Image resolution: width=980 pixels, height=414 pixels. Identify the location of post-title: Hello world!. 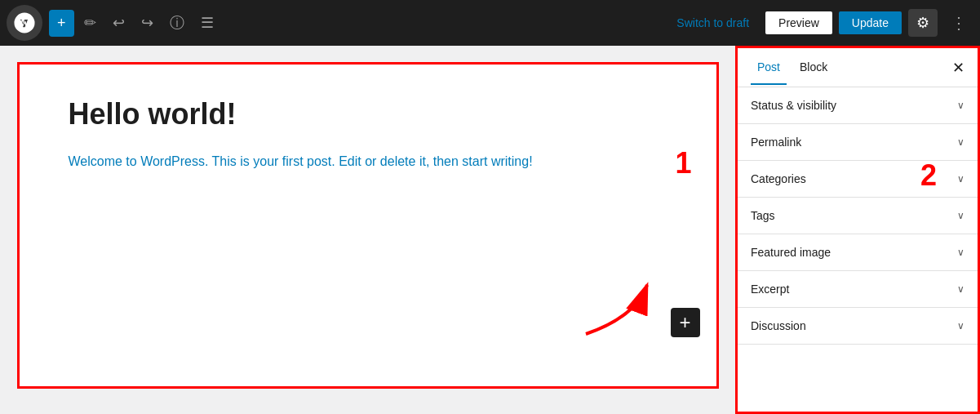
(368, 114).